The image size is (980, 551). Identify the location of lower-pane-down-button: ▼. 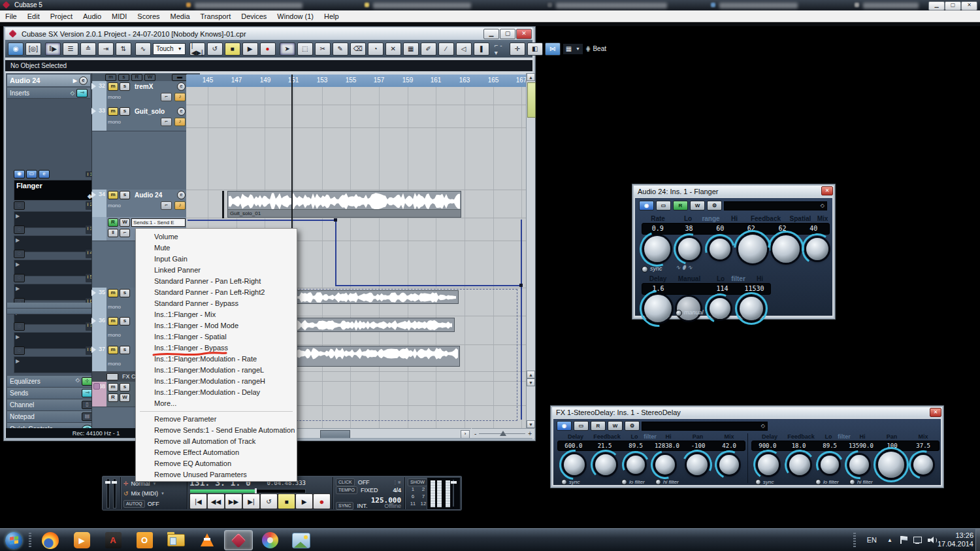
(531, 382).